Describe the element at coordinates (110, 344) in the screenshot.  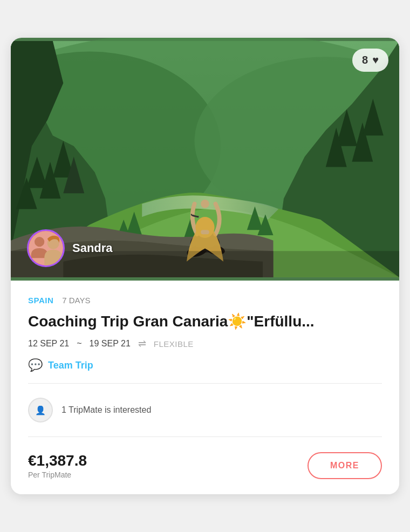
I see `date-end: 19 SEP 21` at that location.